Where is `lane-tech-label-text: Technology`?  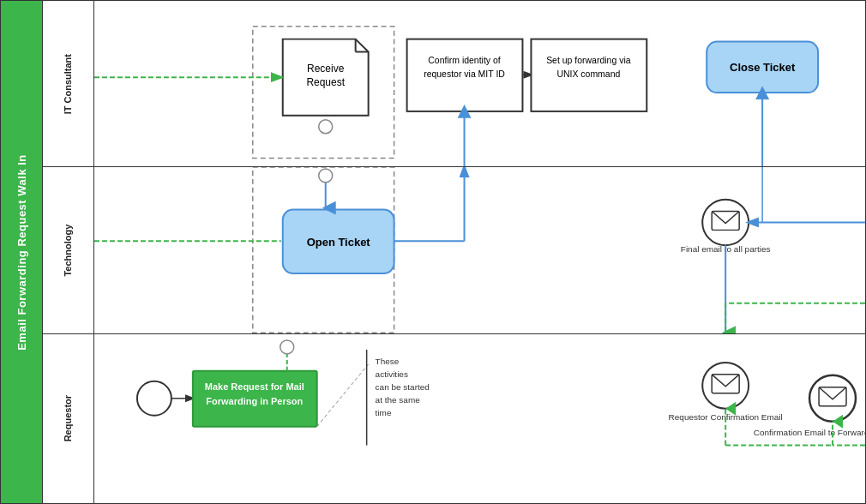 lane-tech-label-text: Technology is located at coordinates (68, 250).